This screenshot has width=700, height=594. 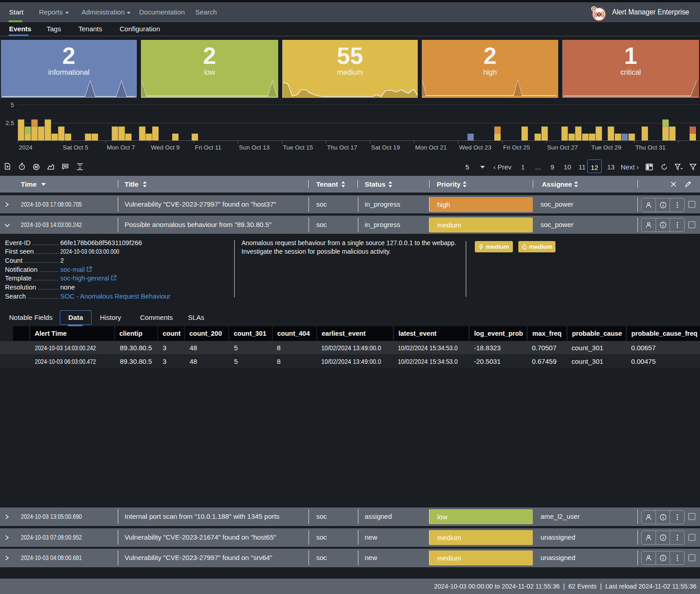 I want to click on svg-text: Tue Oct 29, so click(x=606, y=148).